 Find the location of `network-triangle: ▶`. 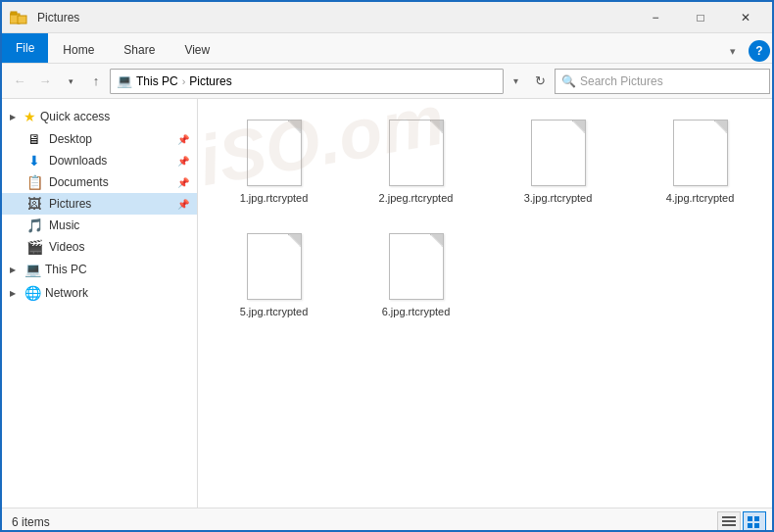

network-triangle: ▶ is located at coordinates (15, 294).